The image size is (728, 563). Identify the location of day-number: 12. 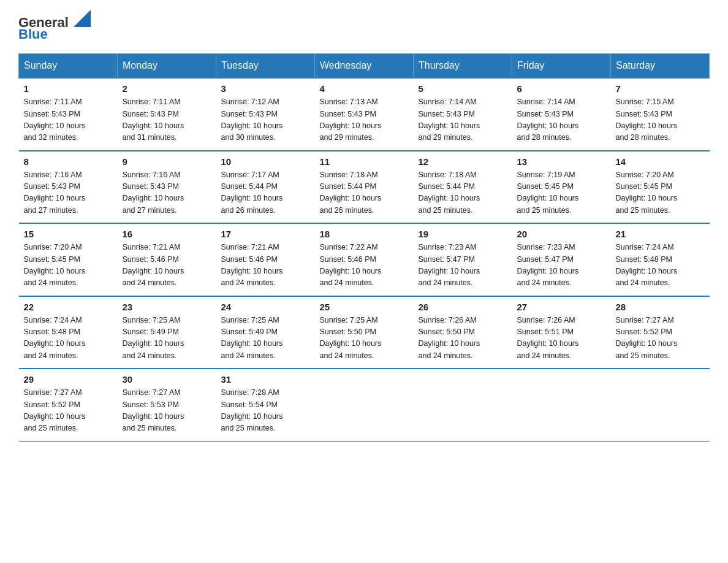
(463, 162).